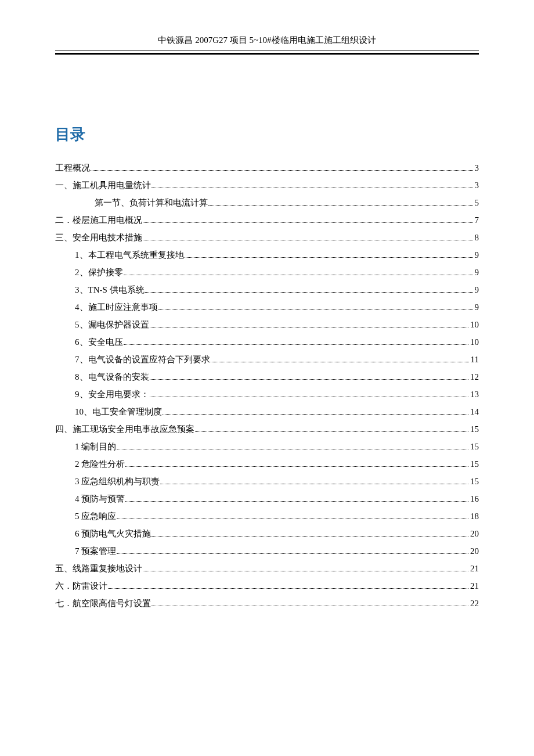 Image resolution: width=534 pixels, height=756 pixels. Describe the element at coordinates (117, 481) in the screenshot. I see `toc-entry-label: 3 应急组织机构与职责` at that location.